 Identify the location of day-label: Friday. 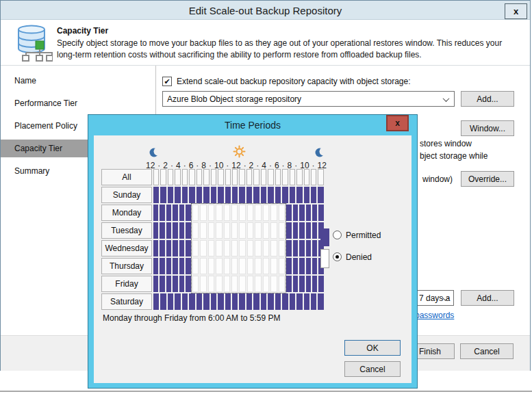
(127, 284).